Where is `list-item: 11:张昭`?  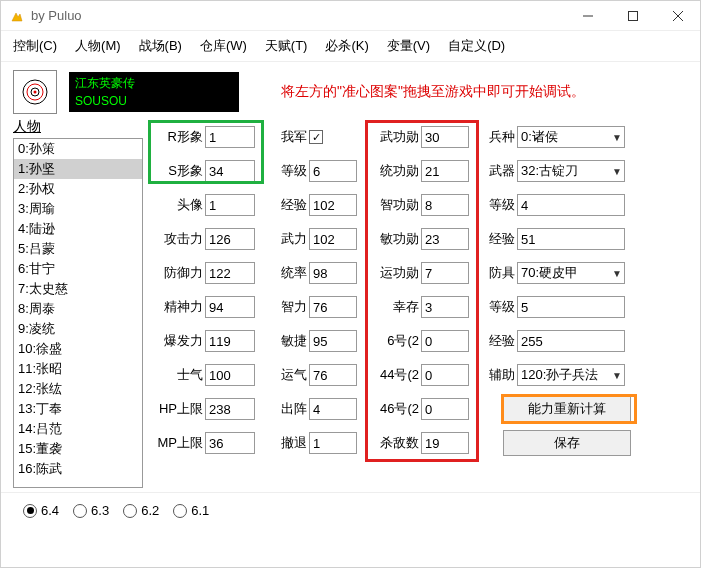
list-item: 11:张昭 is located at coordinates (78, 369).